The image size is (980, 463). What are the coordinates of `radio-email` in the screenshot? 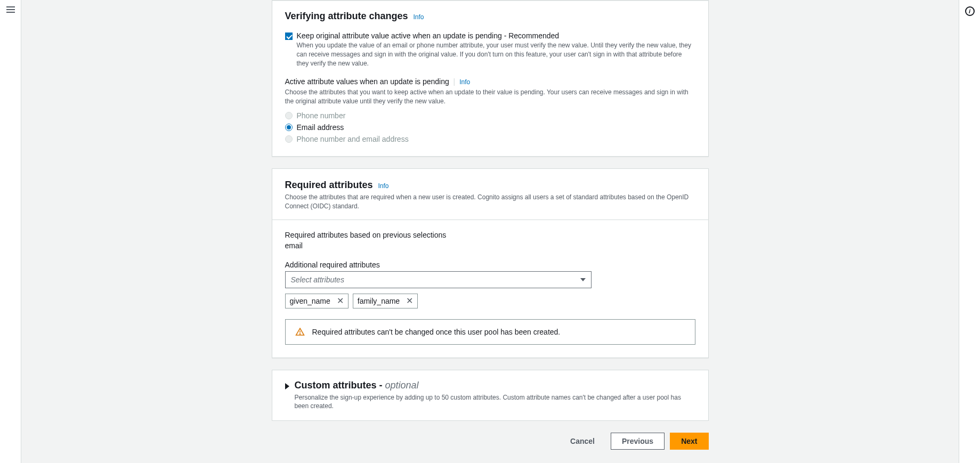 It's located at (289, 127).